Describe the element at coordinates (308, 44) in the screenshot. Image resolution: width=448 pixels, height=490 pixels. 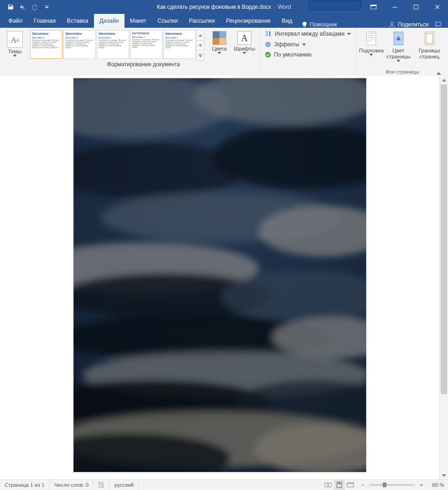
I see `effects-button: Эффекты` at that location.